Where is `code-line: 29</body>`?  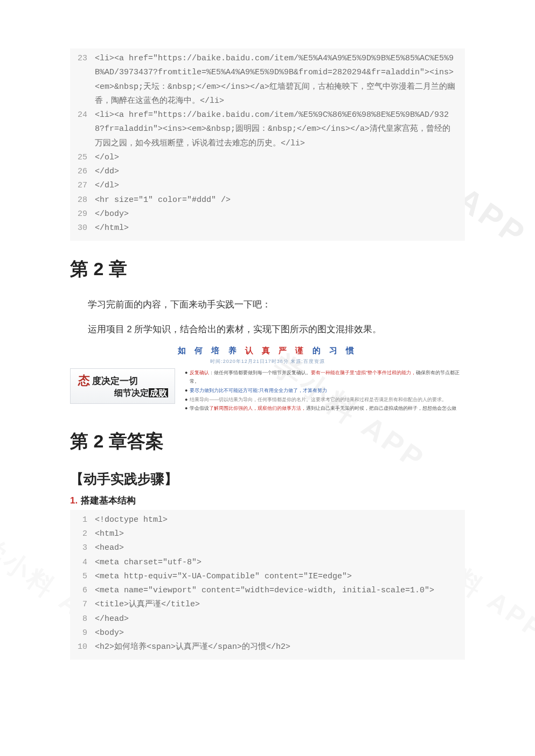 code-line: 29</body> is located at coordinates (267, 214).